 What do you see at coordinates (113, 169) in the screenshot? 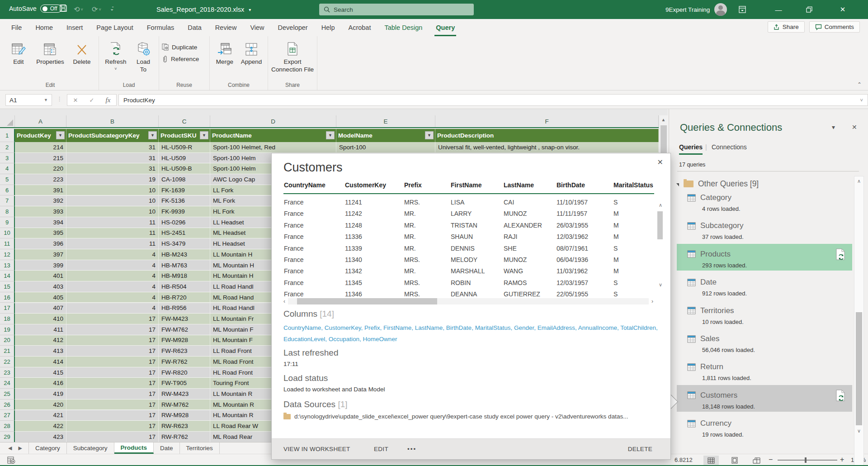
I see `grid-cell: 31` at bounding box center [113, 169].